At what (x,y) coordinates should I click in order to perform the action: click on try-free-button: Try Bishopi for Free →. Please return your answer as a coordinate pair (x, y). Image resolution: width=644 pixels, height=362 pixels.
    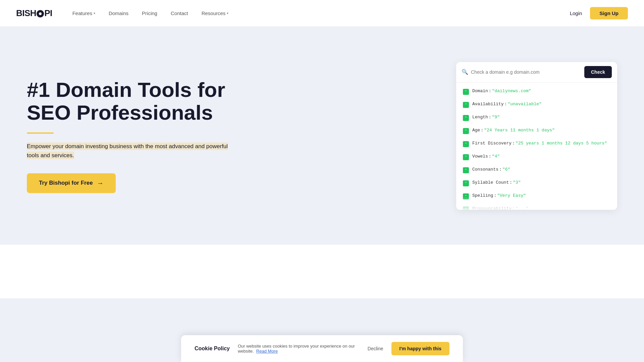
    Looking at the image, I should click on (71, 183).